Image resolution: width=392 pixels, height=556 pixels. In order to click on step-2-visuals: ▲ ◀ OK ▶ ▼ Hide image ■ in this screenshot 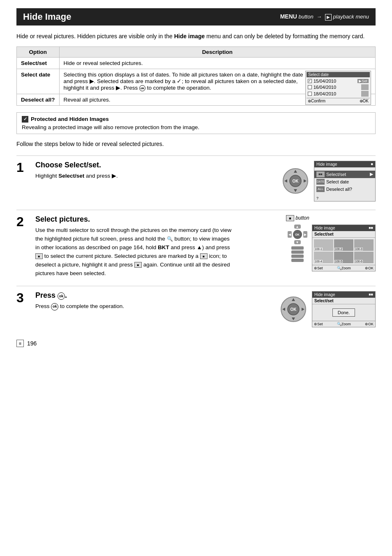, I will do `click(331, 248)`.